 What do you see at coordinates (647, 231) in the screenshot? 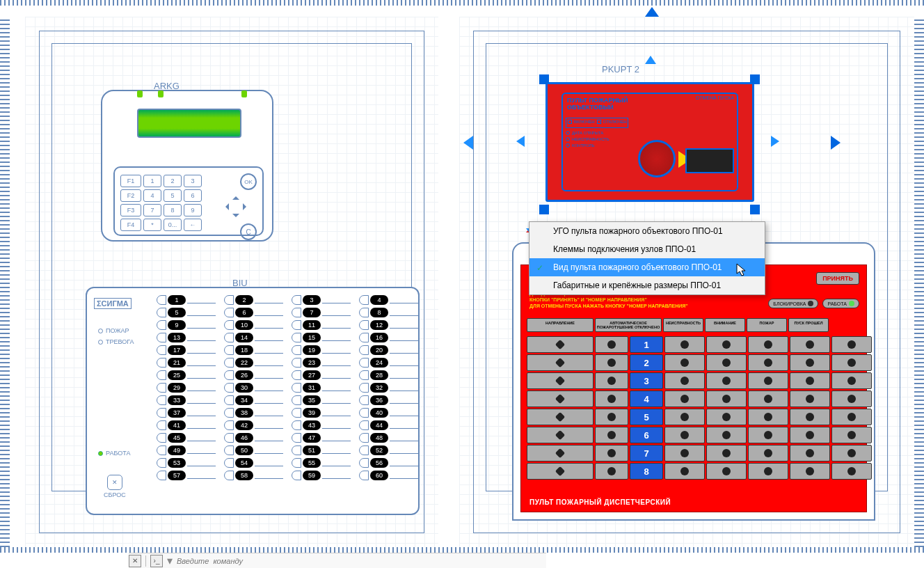
I see `context-menu-item: УГО пульта пожарного объектового ППО-01` at bounding box center [647, 231].